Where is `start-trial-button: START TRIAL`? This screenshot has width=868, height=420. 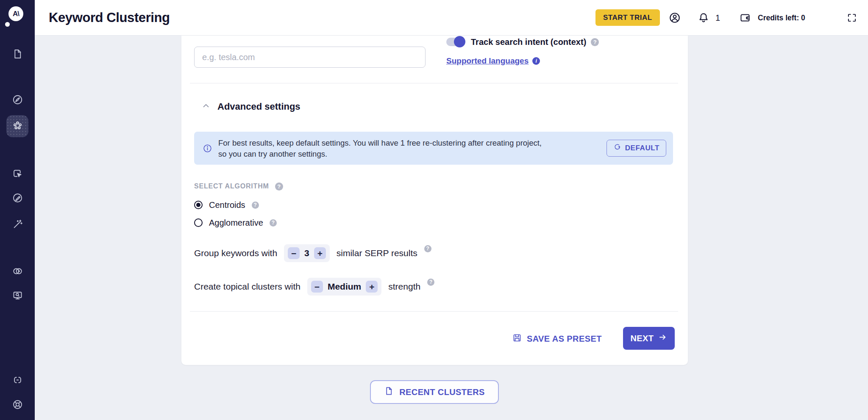
start-trial-button: START TRIAL is located at coordinates (628, 18).